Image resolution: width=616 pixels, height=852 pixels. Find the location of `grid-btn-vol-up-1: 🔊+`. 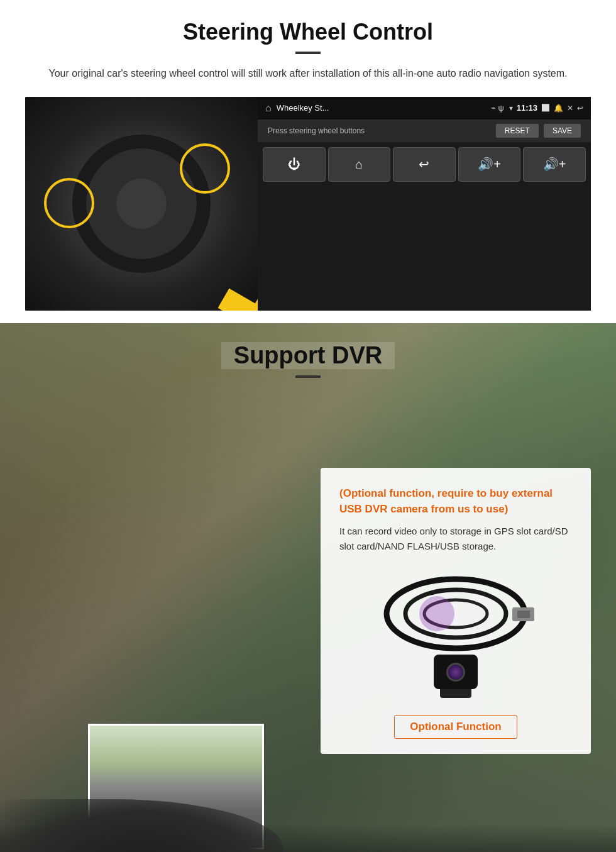

grid-btn-vol-up-1: 🔊+ is located at coordinates (490, 165).